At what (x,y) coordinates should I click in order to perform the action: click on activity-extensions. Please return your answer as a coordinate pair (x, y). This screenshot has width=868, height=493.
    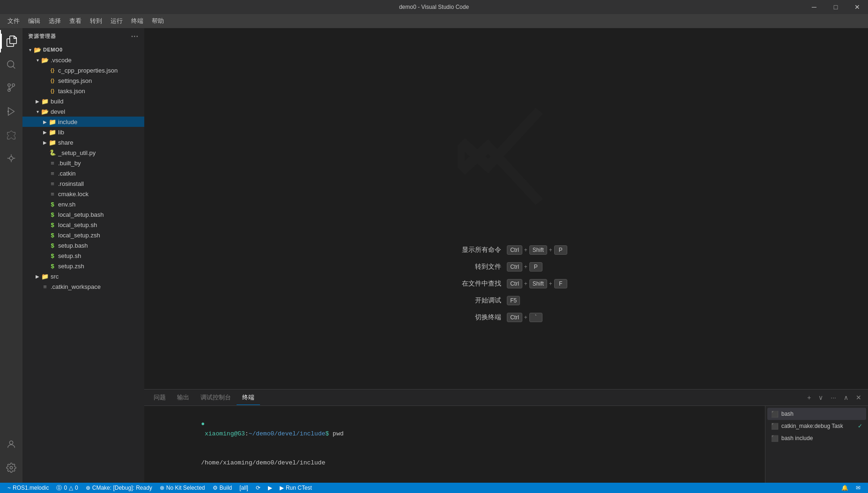
    Looking at the image, I should click on (11, 135).